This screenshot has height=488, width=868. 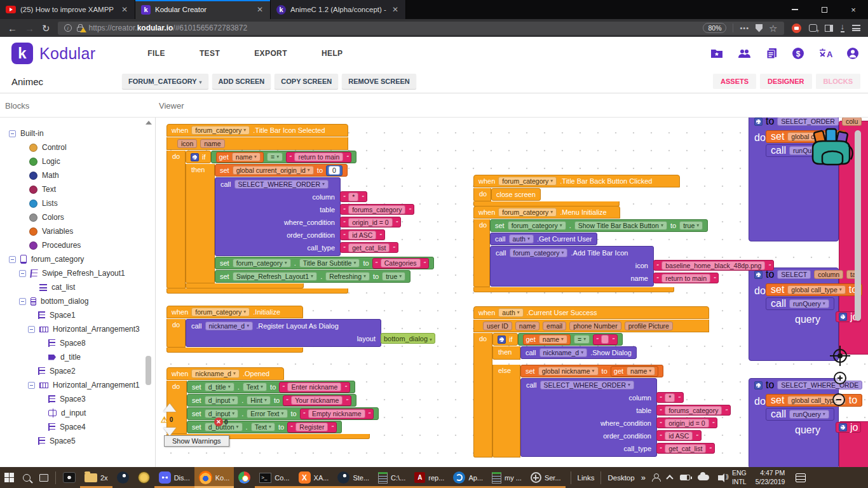 What do you see at coordinates (278, 217) in the screenshot?
I see `call-select-where-order-block: callSELECT_WHERE_ORDER column* tableforu…` at bounding box center [278, 217].